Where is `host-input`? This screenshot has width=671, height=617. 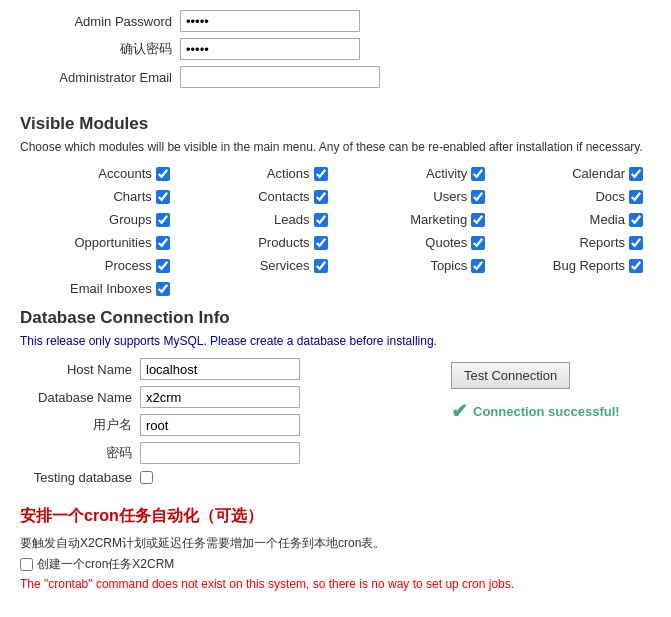 host-input is located at coordinates (220, 369).